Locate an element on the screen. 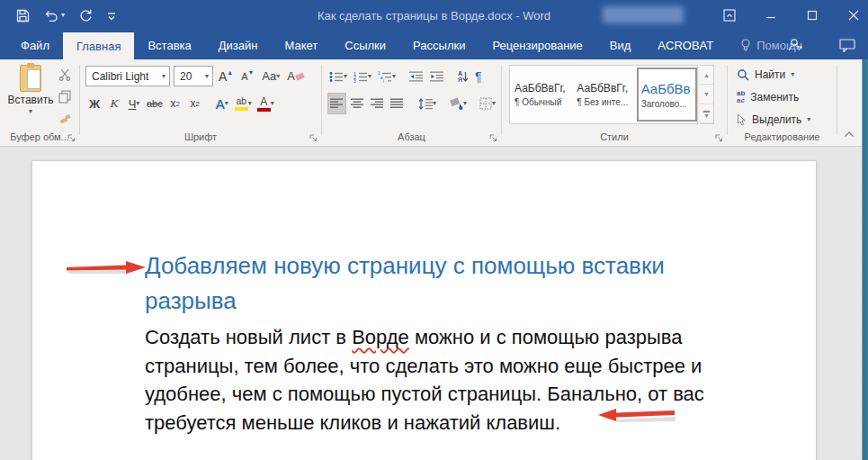 This screenshot has height=460, width=868. tab-file: Файл is located at coordinates (35, 45).